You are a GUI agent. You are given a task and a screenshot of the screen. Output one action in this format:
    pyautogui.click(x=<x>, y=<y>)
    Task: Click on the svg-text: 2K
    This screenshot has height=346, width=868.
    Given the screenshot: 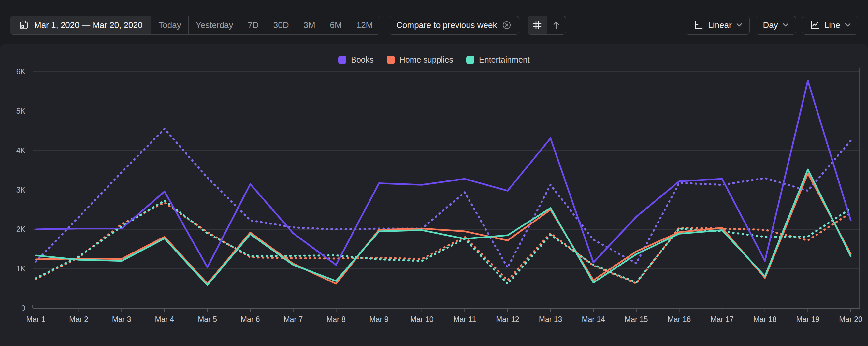 What is the action you would take?
    pyautogui.click(x=21, y=229)
    